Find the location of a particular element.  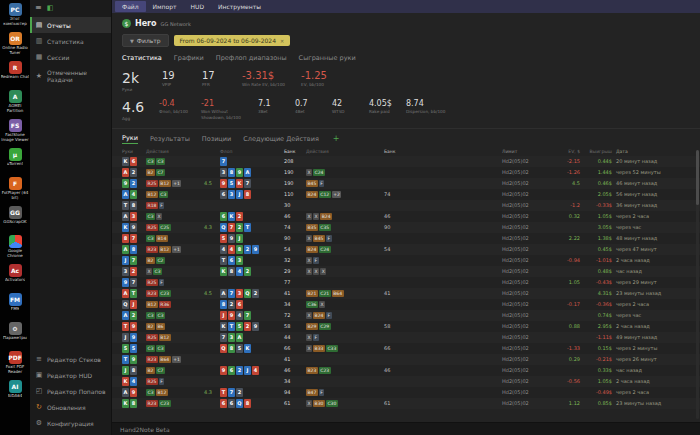

plus-icon: + is located at coordinates (336, 138).